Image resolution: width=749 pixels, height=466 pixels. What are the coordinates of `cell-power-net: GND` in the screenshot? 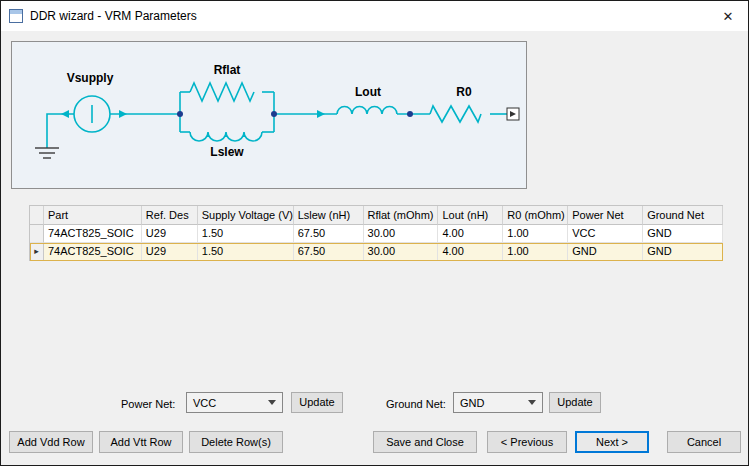 It's located at (606, 252).